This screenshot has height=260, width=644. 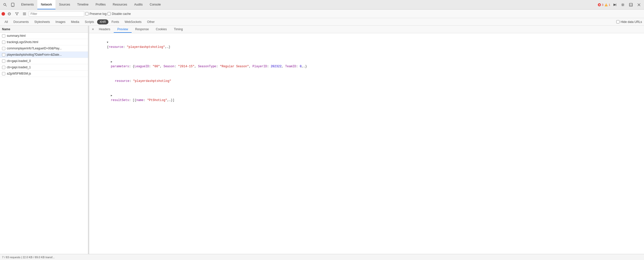 What do you see at coordinates (46, 5) in the screenshot?
I see `tab-network: Network` at bounding box center [46, 5].